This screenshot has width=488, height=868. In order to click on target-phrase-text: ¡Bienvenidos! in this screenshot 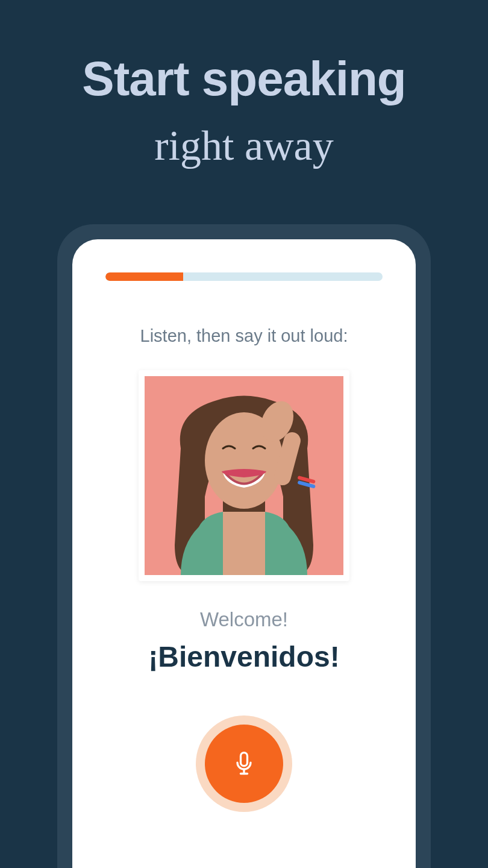, I will do `click(243, 657)`.